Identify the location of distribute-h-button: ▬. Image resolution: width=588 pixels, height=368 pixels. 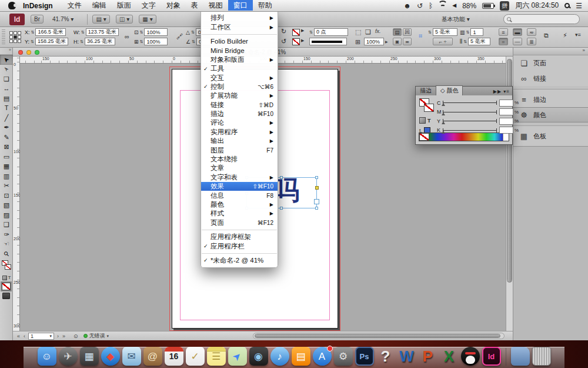
(517, 32).